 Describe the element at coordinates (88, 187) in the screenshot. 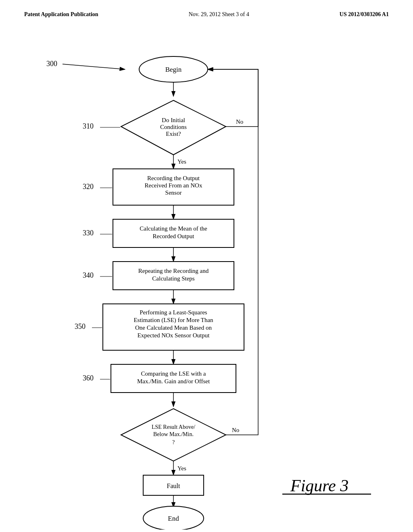

I see `ref-320: 320` at that location.